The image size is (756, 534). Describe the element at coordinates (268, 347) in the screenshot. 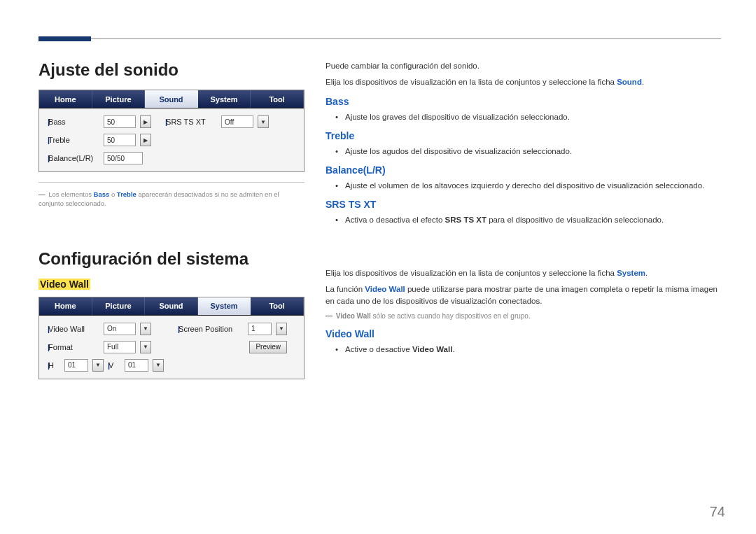

I see `preview-button: Preview` at that location.